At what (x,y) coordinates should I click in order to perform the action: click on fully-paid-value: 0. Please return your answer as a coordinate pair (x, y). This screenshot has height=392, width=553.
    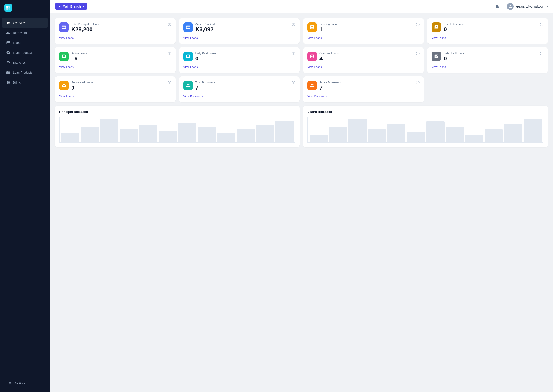
    Looking at the image, I should click on (242, 59).